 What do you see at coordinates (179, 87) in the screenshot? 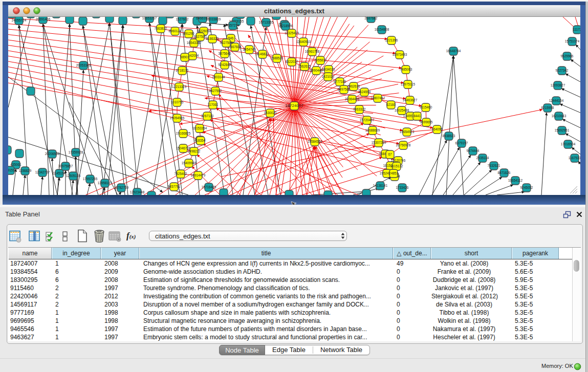
I see `svg-text: 12213319` at bounding box center [179, 87].